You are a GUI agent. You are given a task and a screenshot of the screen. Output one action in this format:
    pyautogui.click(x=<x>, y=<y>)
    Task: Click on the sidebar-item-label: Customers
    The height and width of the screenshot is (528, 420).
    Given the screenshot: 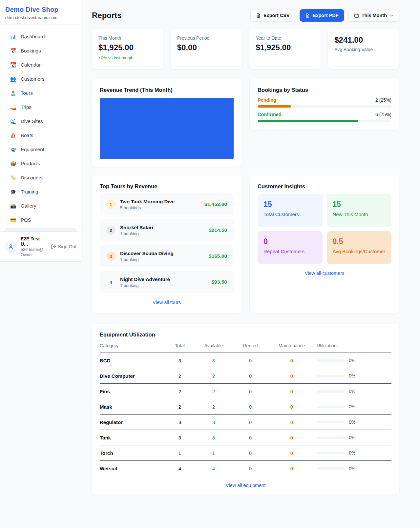 What is the action you would take?
    pyautogui.click(x=33, y=79)
    